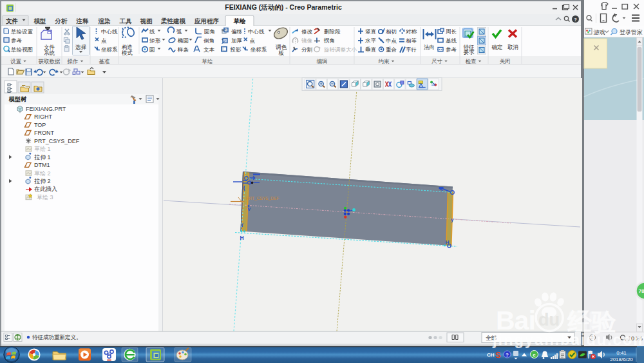 The height and width of the screenshot is (363, 644). I want to click on svg-text: TOP, so click(40, 125).